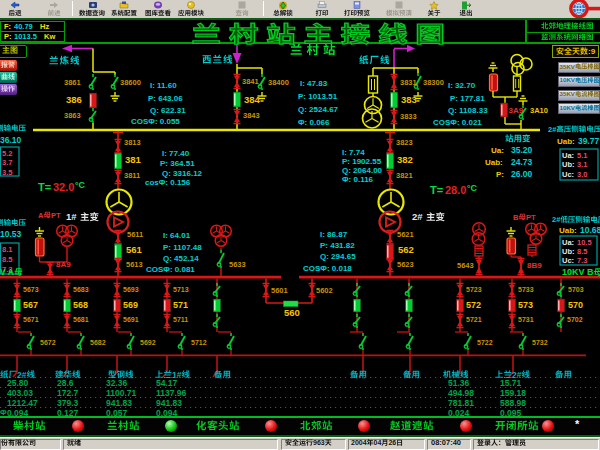 Image resolution: width=600 pixels, height=450 pixels. What do you see at coordinates (7, 172) in the screenshot?
I see `svg-text: 3.5` at bounding box center [7, 172].